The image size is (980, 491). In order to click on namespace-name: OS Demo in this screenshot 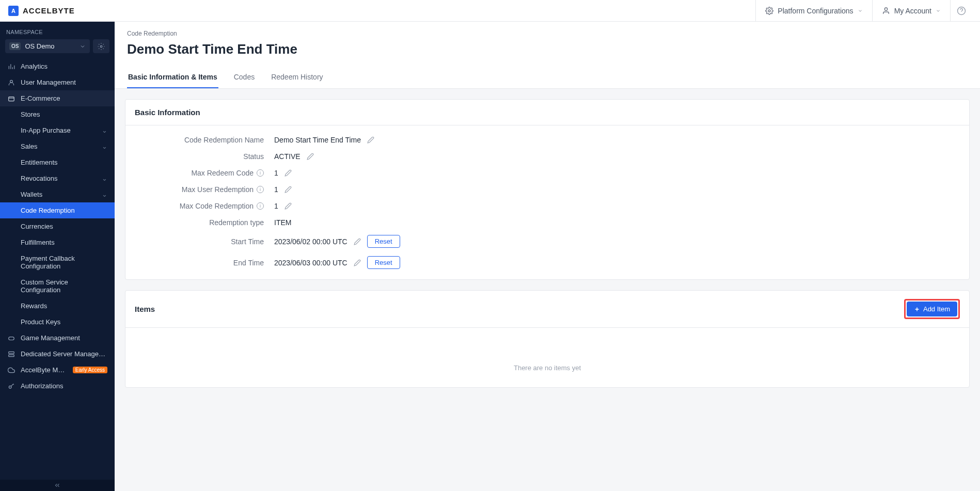, I will do `click(50, 46)`.